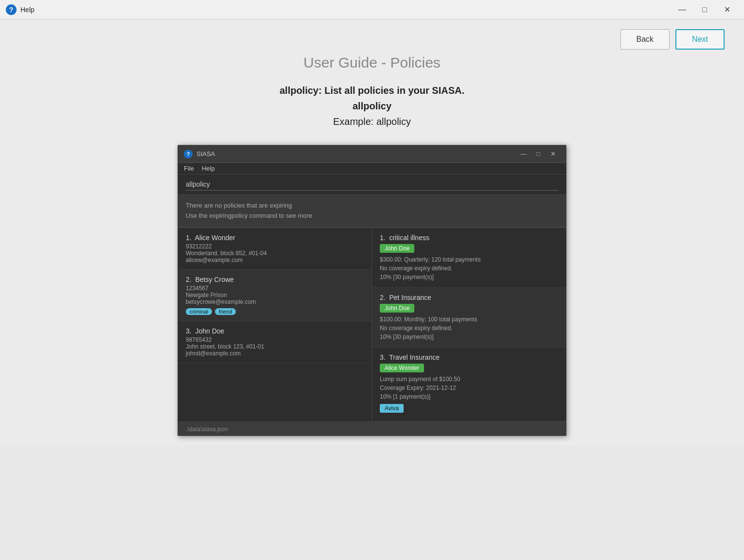 Image resolution: width=744 pixels, height=560 pixels. Describe the element at coordinates (275, 238) in the screenshot. I see `contact-name: 1. Alice Wonder` at that location.